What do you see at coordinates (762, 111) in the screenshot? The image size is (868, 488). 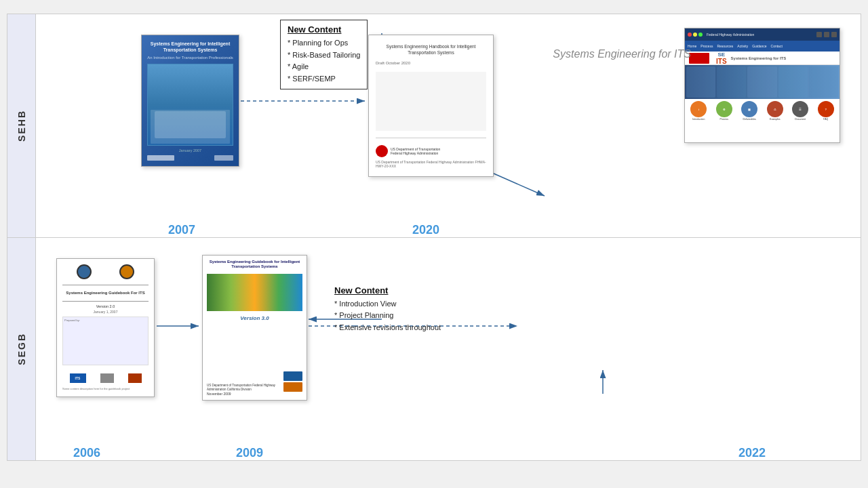 I see `website-icons-row: i Introduction ⚙ Process ▦ Deliverables …` at bounding box center [762, 111].